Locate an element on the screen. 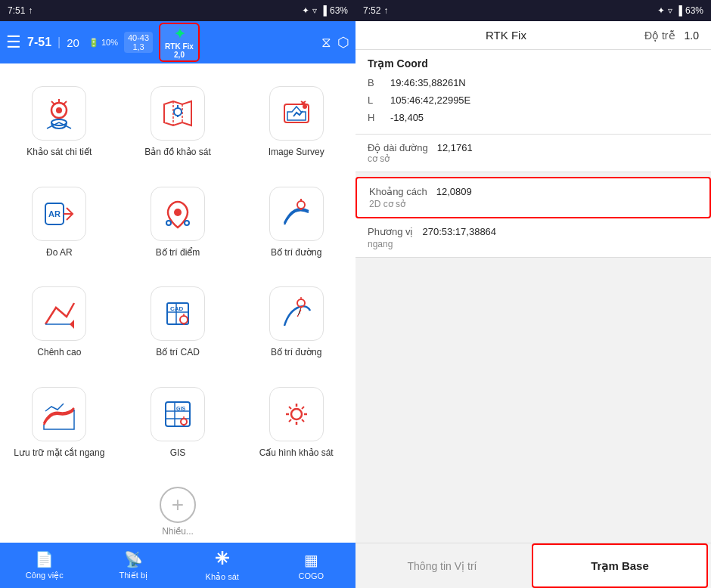 The image size is (711, 588). nav-khao-sat: Khảo sát is located at coordinates (222, 565).